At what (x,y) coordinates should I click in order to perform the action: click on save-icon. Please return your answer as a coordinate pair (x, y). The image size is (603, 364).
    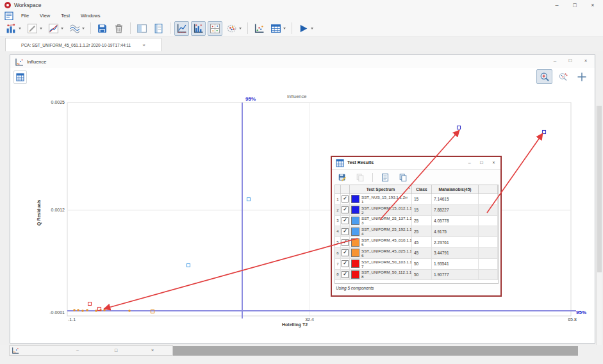
    Looking at the image, I should click on (103, 28).